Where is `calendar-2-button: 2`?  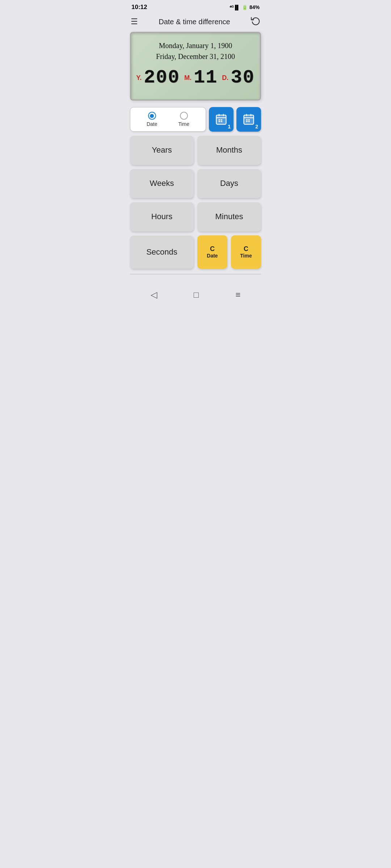
calendar-2-button: 2 is located at coordinates (249, 119).